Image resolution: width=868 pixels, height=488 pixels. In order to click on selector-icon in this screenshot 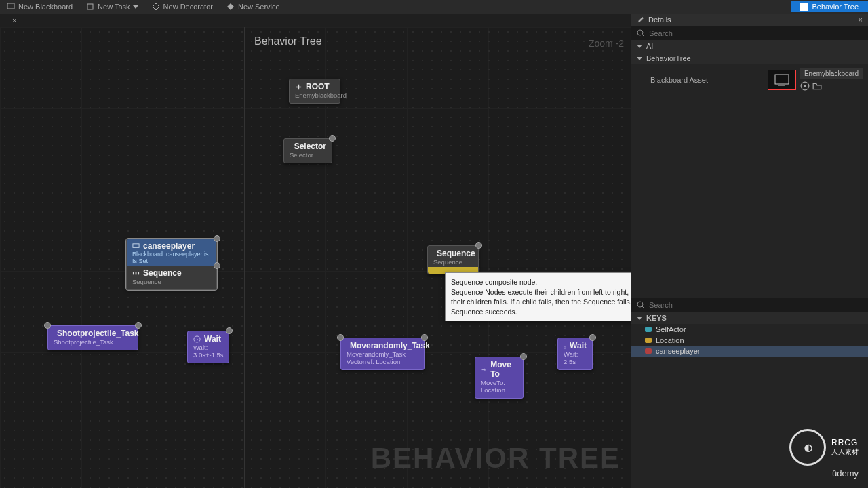, I will do `click(290, 146)`.